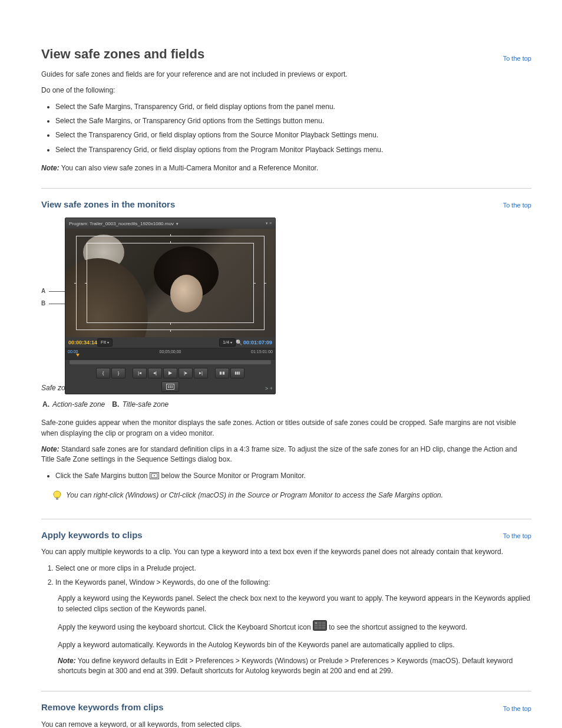 The image size is (562, 728). What do you see at coordinates (201, 373) in the screenshot?
I see `go-to-out-button: ▸|` at bounding box center [201, 373].